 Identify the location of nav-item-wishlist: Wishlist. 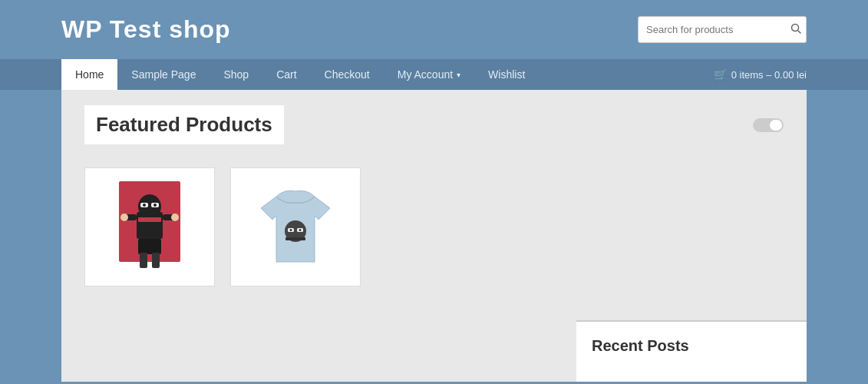
(507, 74).